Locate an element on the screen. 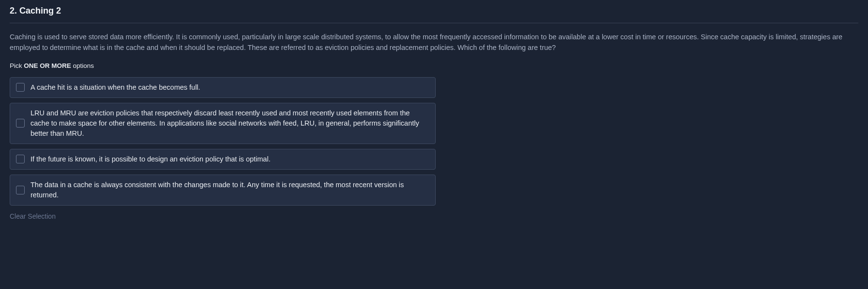 This screenshot has width=868, height=289. instruction: Pick ONE OR MORE options is located at coordinates (434, 66).